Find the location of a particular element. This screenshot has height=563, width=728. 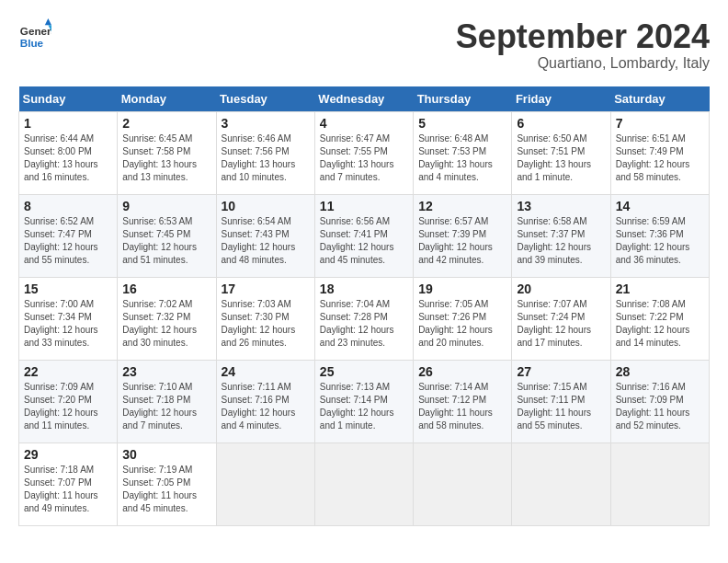

sunrise-text: Sunrise: 7:19 AM is located at coordinates (157, 469).